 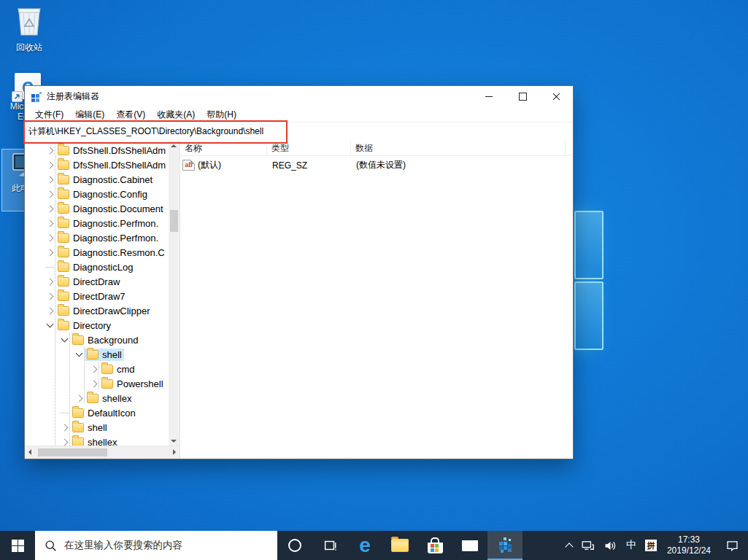 I want to click on ime-mode-indicator: 拼, so click(x=651, y=545).